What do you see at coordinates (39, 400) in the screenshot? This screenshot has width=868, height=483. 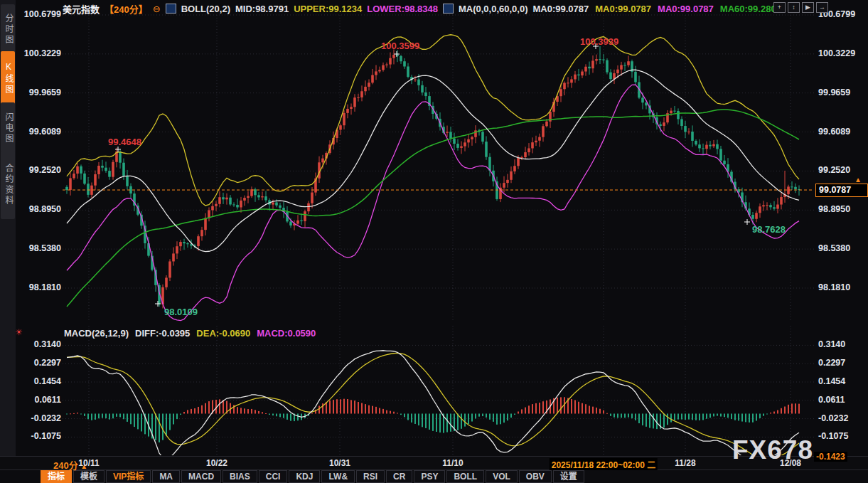 I see `macd-axis-label-left-4: 0.0611` at bounding box center [39, 400].